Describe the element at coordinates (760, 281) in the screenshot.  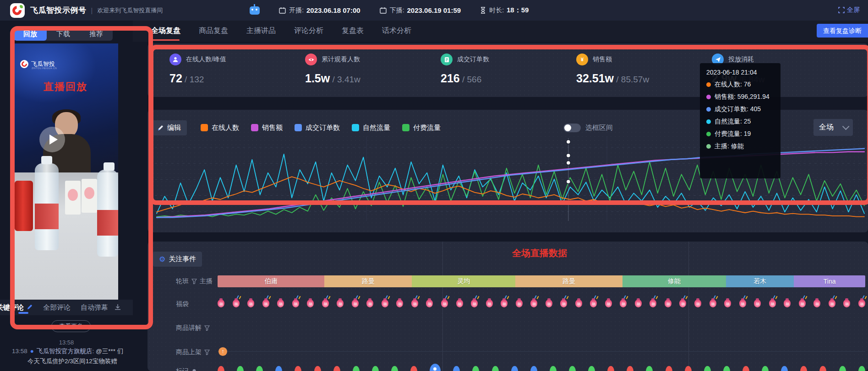
I see `shift-segment: 若木` at that location.